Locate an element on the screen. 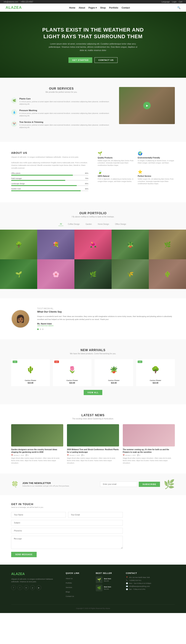 Image resolution: width=186 pixels, height=644 pixels. product-img-1: 🌵 is located at coordinates (31, 370).